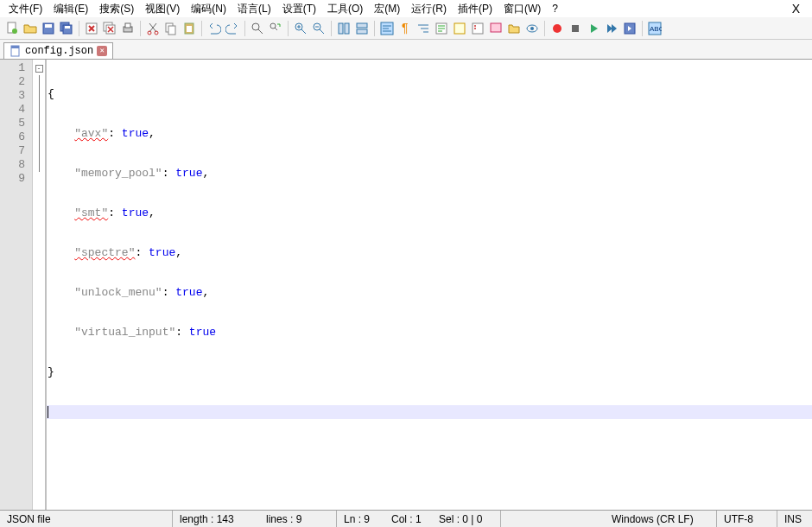  I want to click on copy-icon, so click(171, 29).